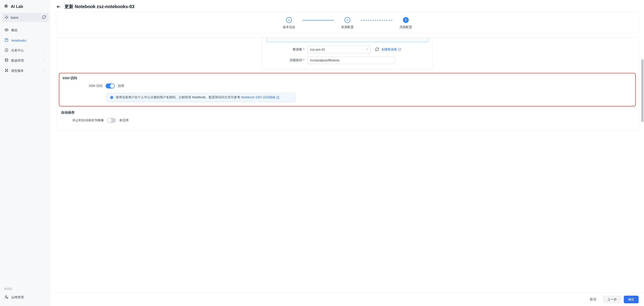 Image resolution: width=644 pixels, height=306 pixels. I want to click on truncated-info-banner, so click(348, 40).